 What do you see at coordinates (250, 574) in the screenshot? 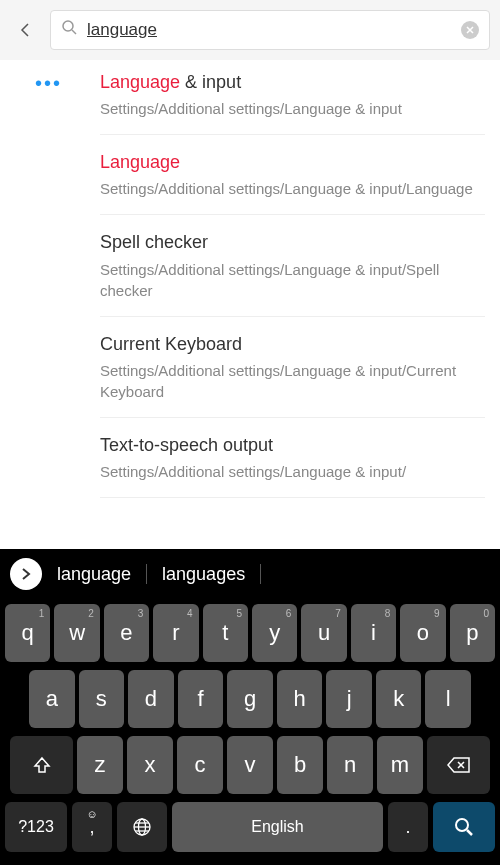
I see `suggestion-bar: language languages` at bounding box center [250, 574].